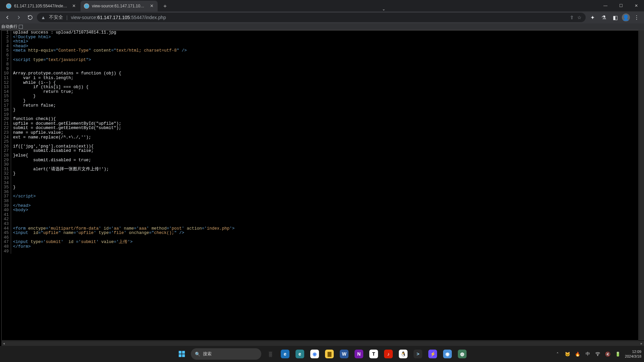 The image size is (644, 362). I want to click on tray-app-icon: 🐱, so click(568, 354).